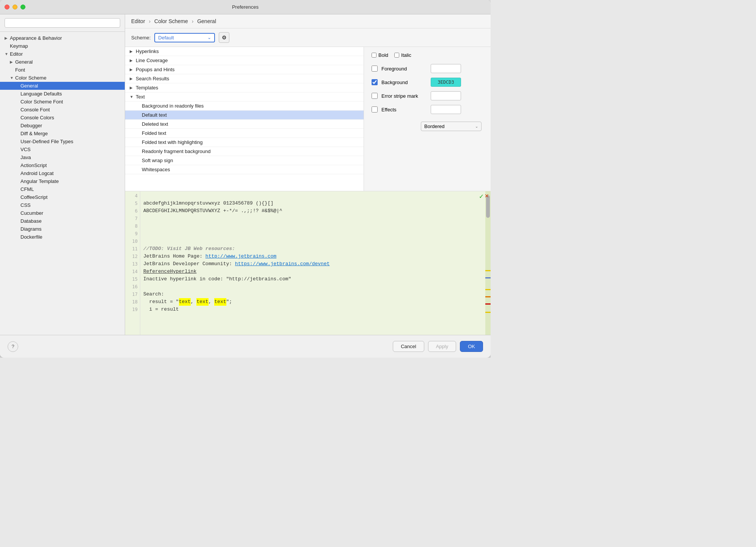 This screenshot has height=547, width=756. Describe the element at coordinates (15, 7) in the screenshot. I see `minimize-button` at that location.